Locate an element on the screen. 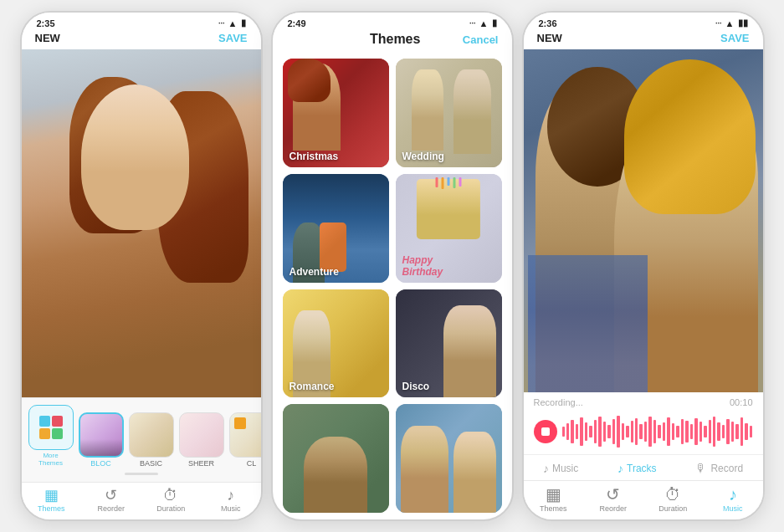  themes-nav-label-3: Themes is located at coordinates (554, 509).